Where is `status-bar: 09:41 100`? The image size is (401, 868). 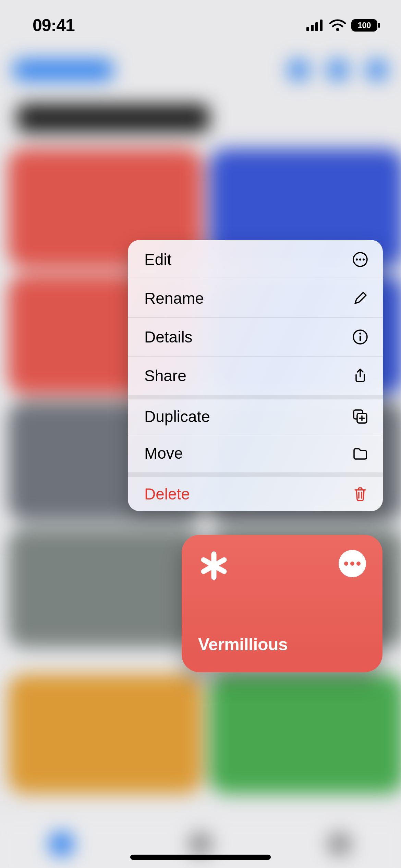
status-bar: 09:41 100 is located at coordinates (200, 21).